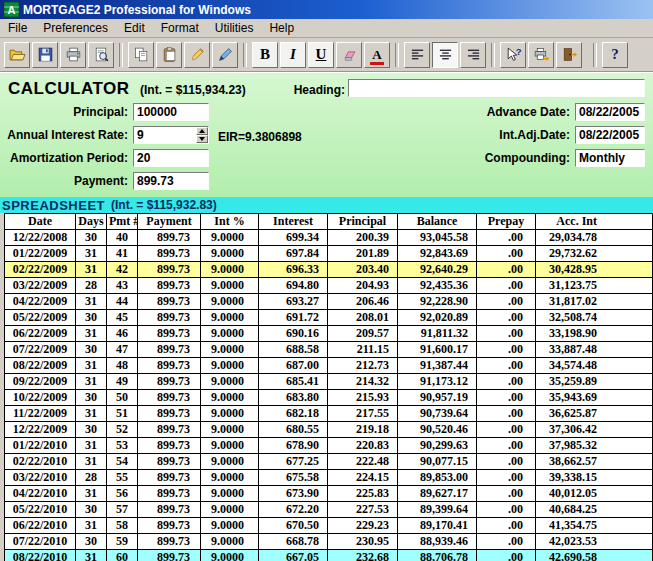  Describe the element at coordinates (122, 366) in the screenshot. I see `cell: 48` at that location.